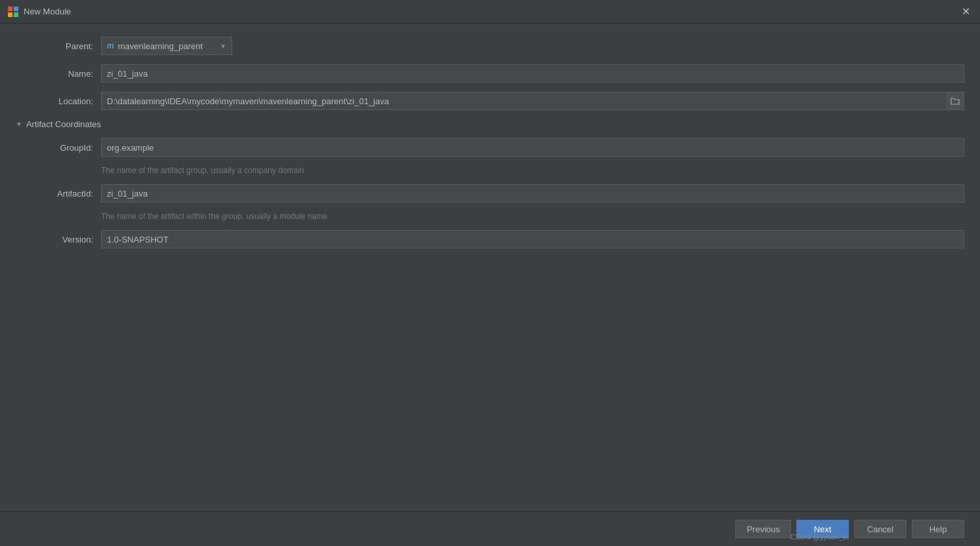  I want to click on close-button: ✕, so click(966, 12).